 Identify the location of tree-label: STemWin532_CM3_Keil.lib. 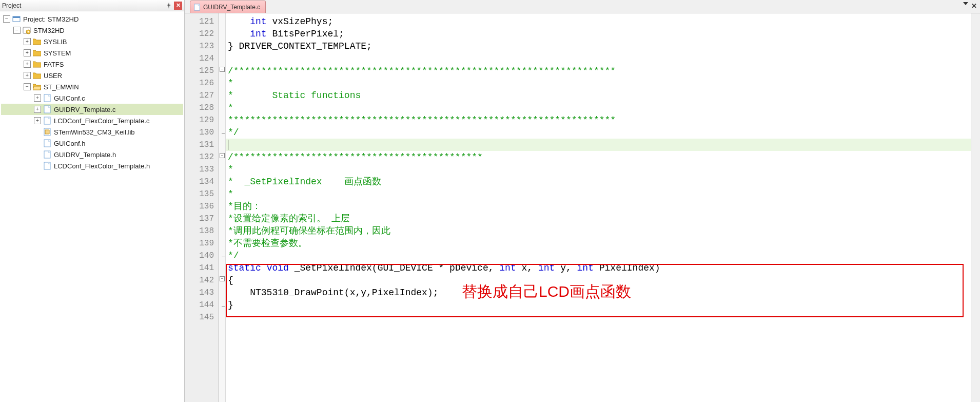
(94, 132).